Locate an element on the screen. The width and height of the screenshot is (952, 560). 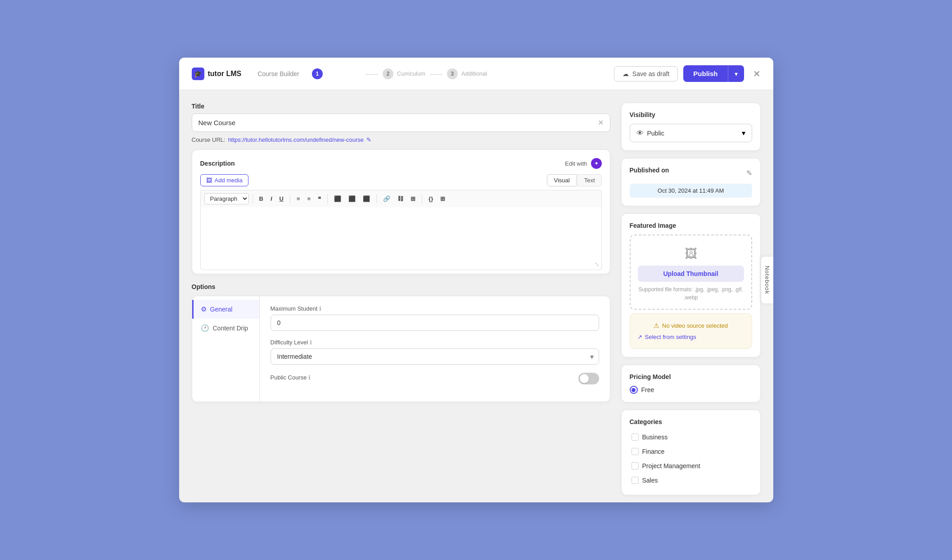
blockquote-button: ❝ is located at coordinates (320, 199).